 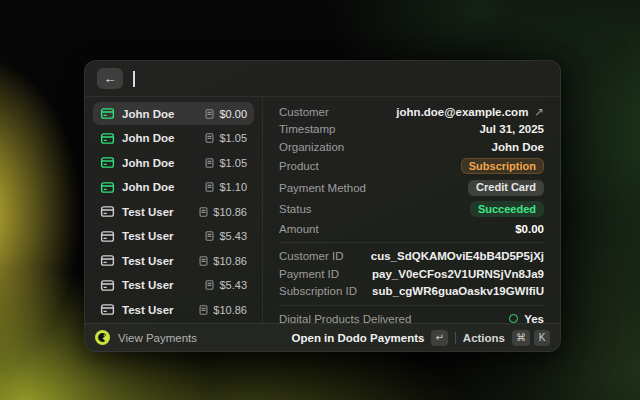 I want to click on status-badge: Succeeded, so click(x=507, y=209).